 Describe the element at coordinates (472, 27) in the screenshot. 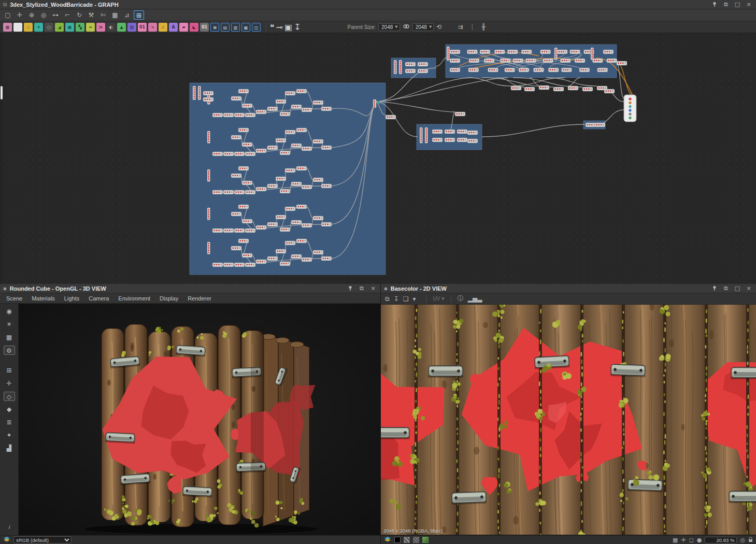

I see `node-states-icon: ⋮` at that location.